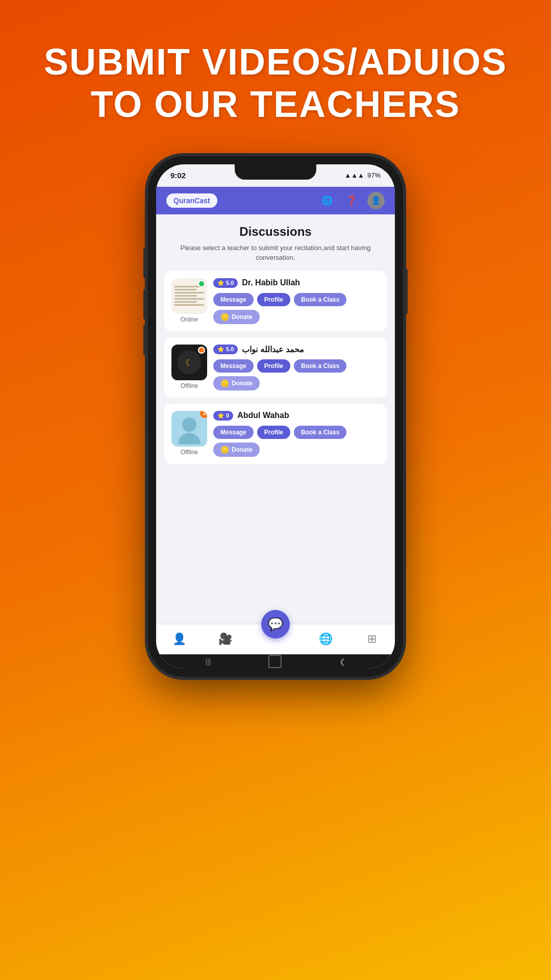 This screenshot has width=551, height=980. Describe the element at coordinates (276, 253) in the screenshot. I see `page-subtitle: Please select a teacher to submit your r…` at that location.